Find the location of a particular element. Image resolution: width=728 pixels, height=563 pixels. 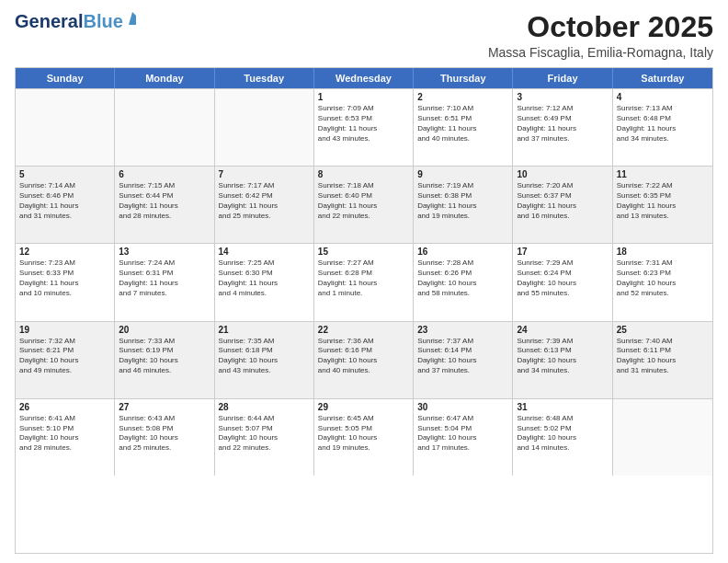

logo-blue-text: Blue is located at coordinates (103, 21).